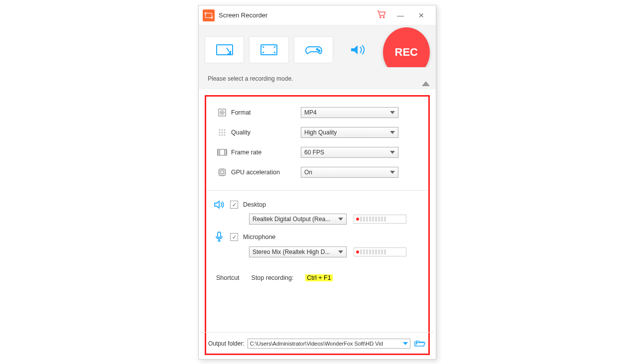 Image resolution: width=636 pixels, height=364 pixels. What do you see at coordinates (250, 79) in the screenshot?
I see `hint-text: Please select a recording mode.` at bounding box center [250, 79].